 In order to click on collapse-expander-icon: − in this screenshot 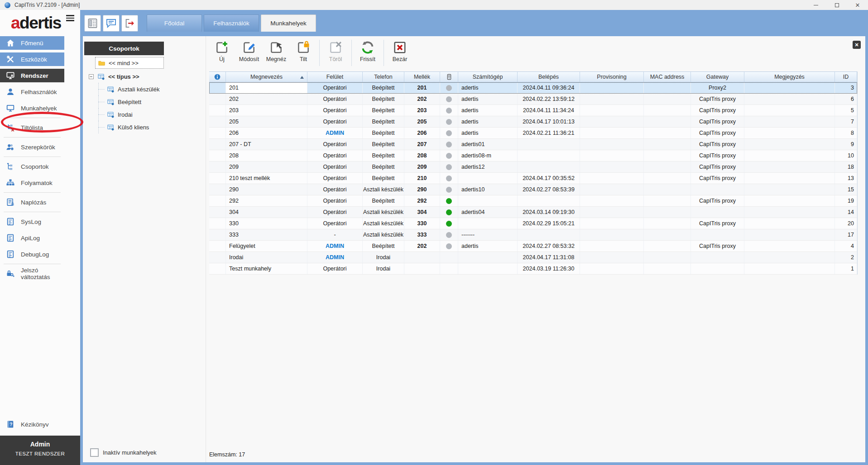, I will do `click(91, 77)`.